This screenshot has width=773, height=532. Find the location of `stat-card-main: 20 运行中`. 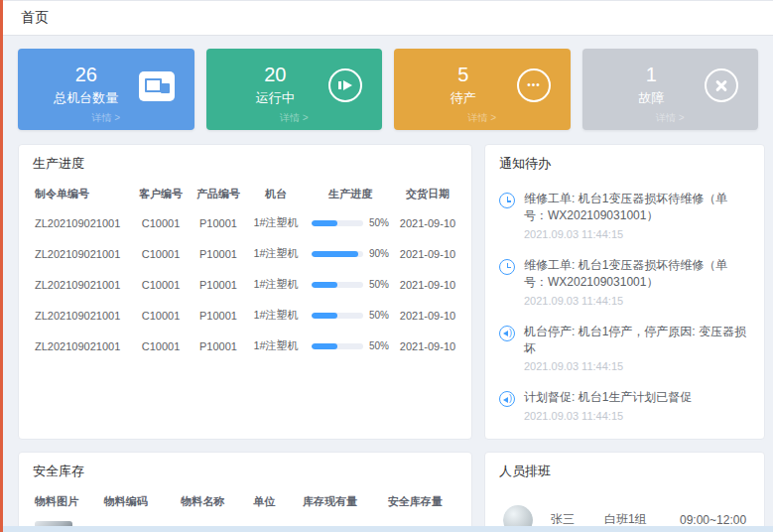

stat-card-main: 20 运行中 is located at coordinates (295, 85).